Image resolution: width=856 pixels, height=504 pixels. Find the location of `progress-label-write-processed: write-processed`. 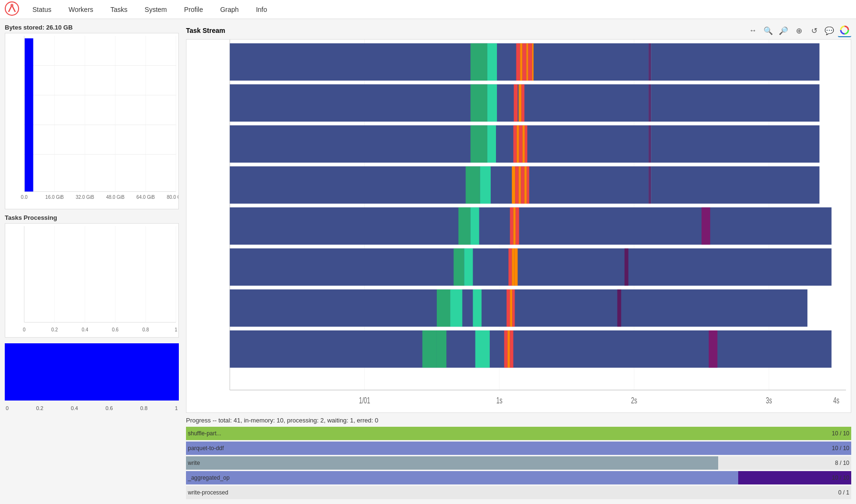

progress-label-write-processed: write-processed is located at coordinates (208, 493).